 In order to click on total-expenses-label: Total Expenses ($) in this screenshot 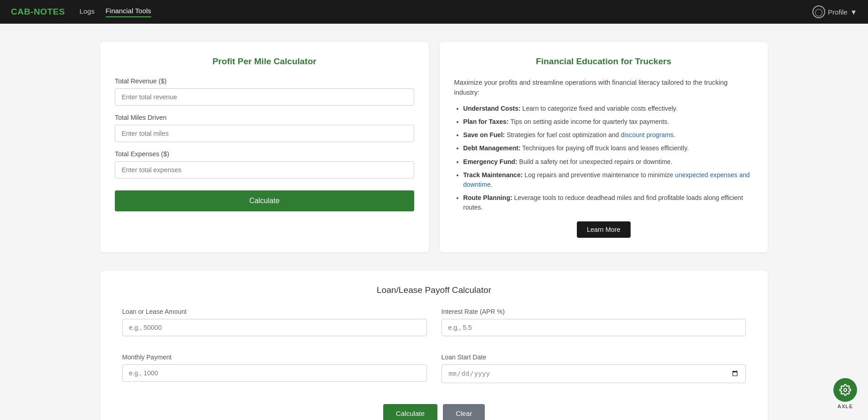, I will do `click(264, 154)`.